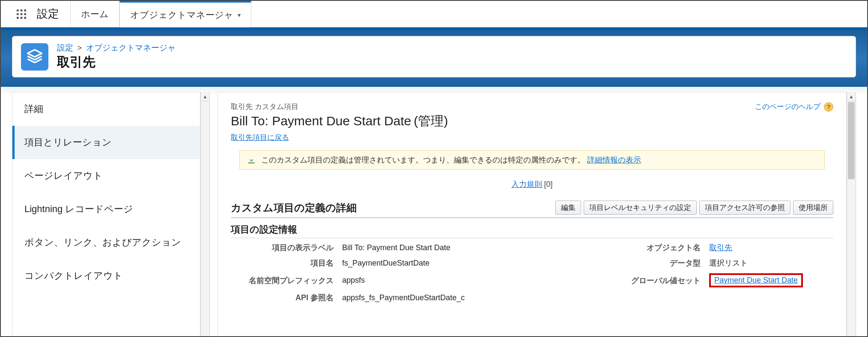 This screenshot has width=868, height=337. What do you see at coordinates (284, 281) in the screenshot?
I see `label-namespace: 名前空間プレフィックス` at bounding box center [284, 281].